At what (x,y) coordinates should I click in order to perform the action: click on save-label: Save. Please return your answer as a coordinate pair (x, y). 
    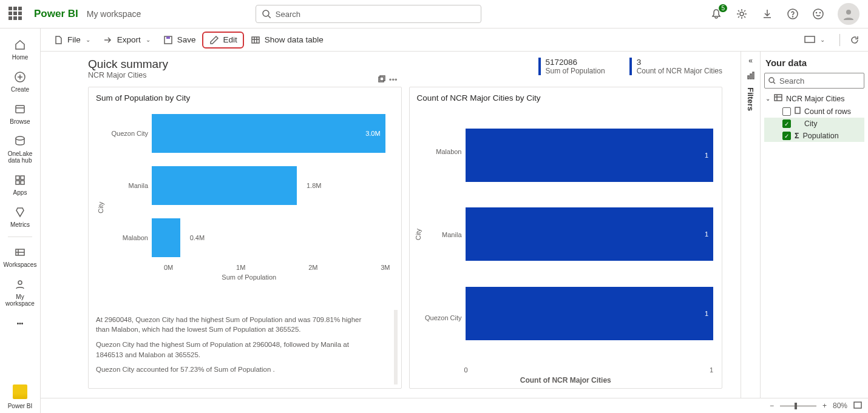
    Looking at the image, I should click on (187, 40).